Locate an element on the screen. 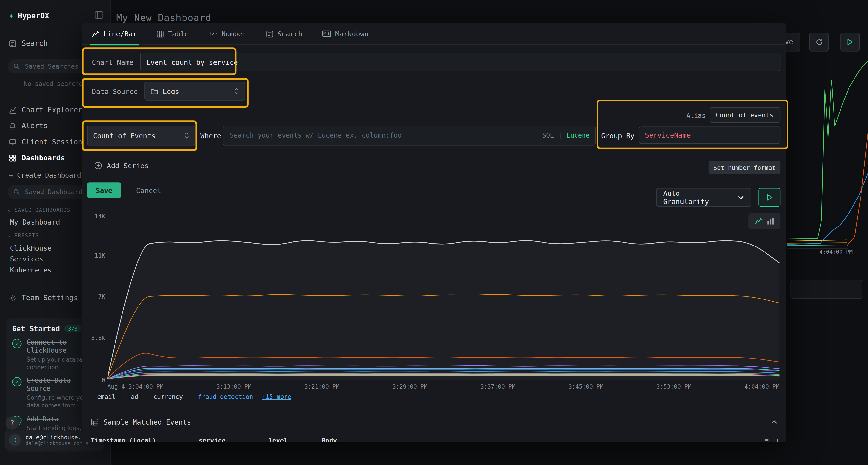 The image size is (868, 465). search-icon is located at coordinates (17, 67).